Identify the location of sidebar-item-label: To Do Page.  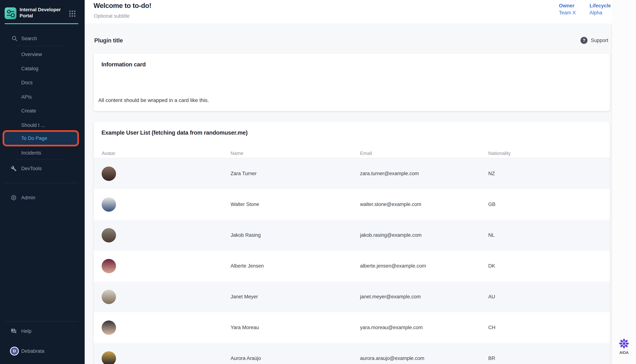
(34, 138).